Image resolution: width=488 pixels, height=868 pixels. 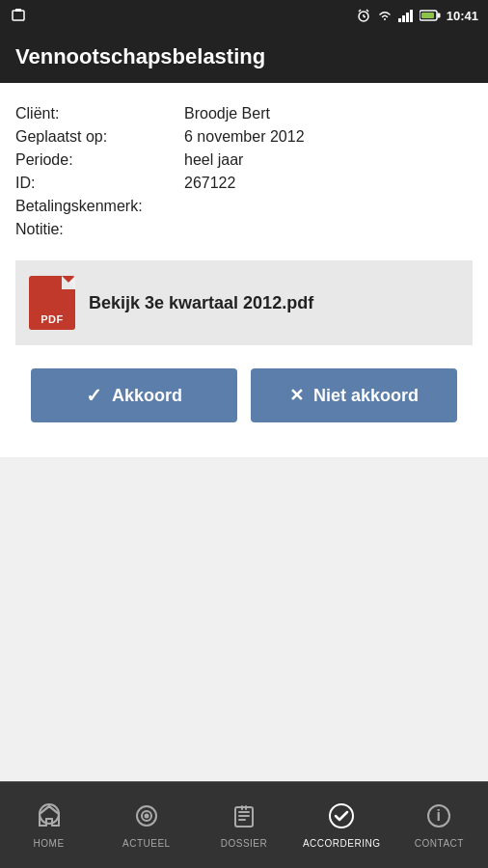 I want to click on nav-label-actueel: ACTUEEL, so click(x=147, y=843).